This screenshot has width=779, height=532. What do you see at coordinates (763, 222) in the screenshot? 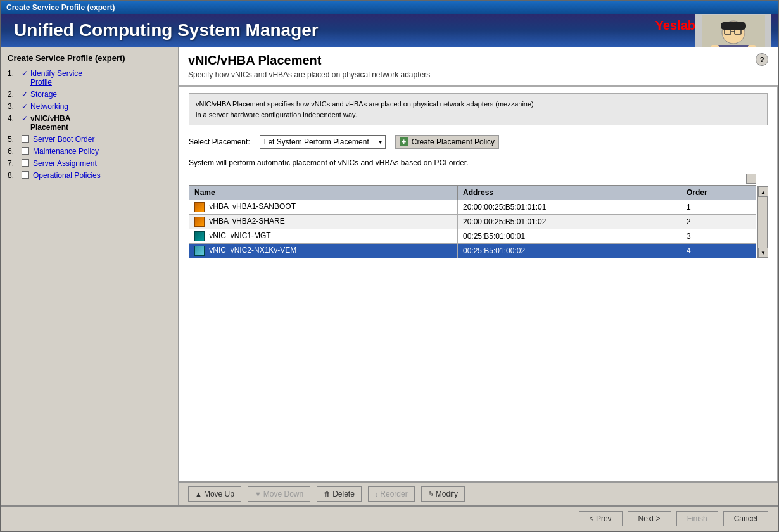
I see `table-scrollbar: ▲ ▼` at bounding box center [763, 222].